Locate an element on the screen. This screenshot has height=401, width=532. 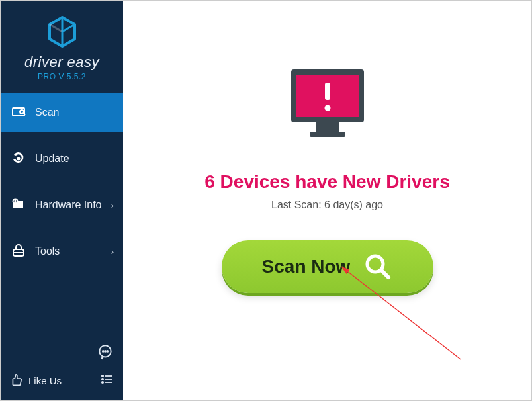
sidebar-item-label: Scan is located at coordinates (47, 112).